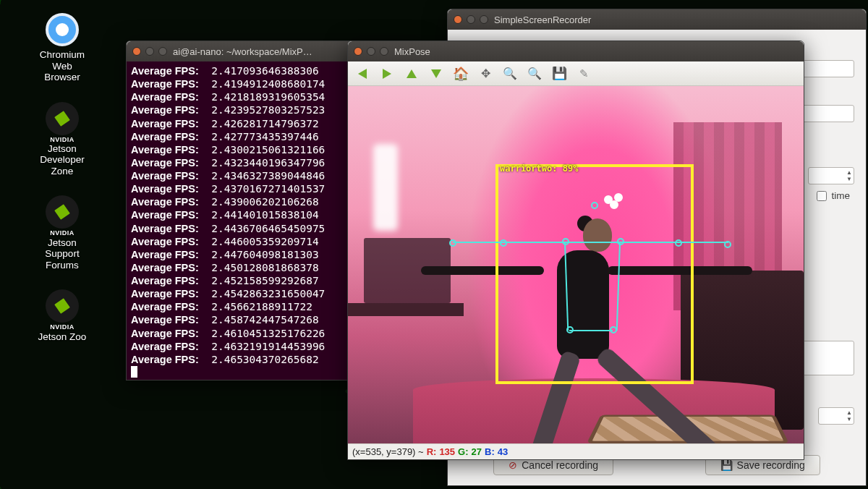 The width and height of the screenshot is (868, 489). What do you see at coordinates (62, 67) in the screenshot?
I see `desktop-icon-label: Chromium Web Browser` at bounding box center [62, 67].